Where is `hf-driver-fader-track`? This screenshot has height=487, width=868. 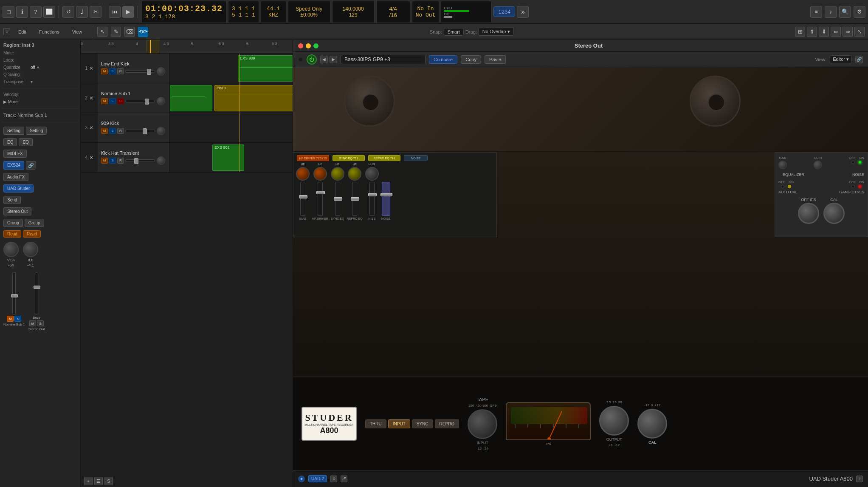 hf-driver-fader-track is located at coordinates (320, 199).